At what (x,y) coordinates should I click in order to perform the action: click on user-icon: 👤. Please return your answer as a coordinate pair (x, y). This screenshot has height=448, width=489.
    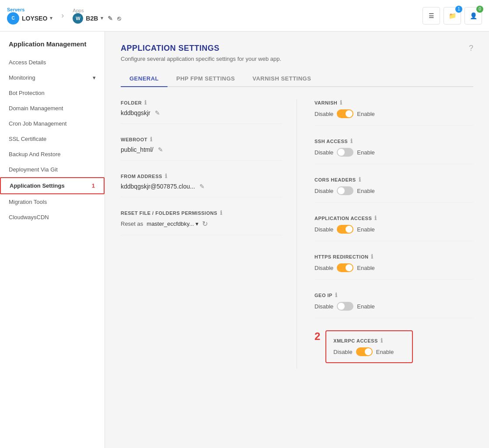
    Looking at the image, I should click on (473, 16).